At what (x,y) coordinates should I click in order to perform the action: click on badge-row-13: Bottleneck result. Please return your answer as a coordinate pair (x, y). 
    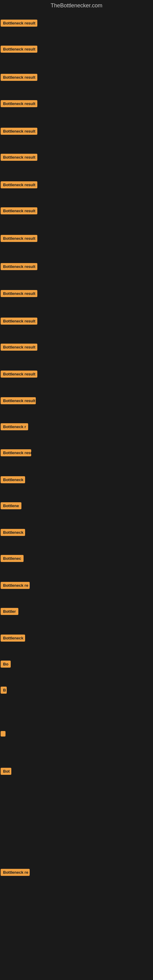
    Looking at the image, I should click on (19, 348).